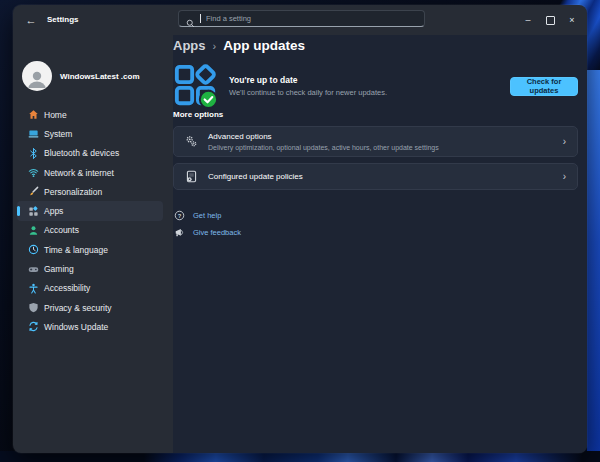  I want to click on feedback-icon, so click(180, 232).